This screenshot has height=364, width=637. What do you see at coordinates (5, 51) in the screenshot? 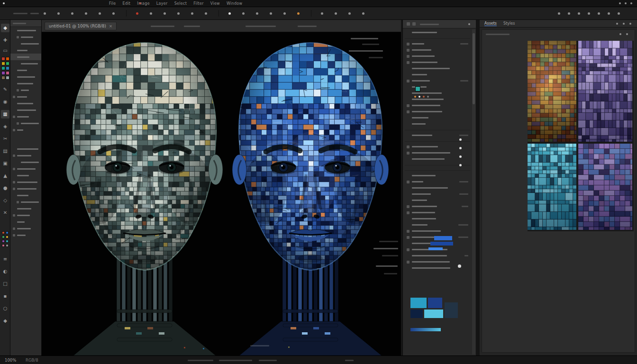
I see `tool-icon: ▭` at bounding box center [5, 51].